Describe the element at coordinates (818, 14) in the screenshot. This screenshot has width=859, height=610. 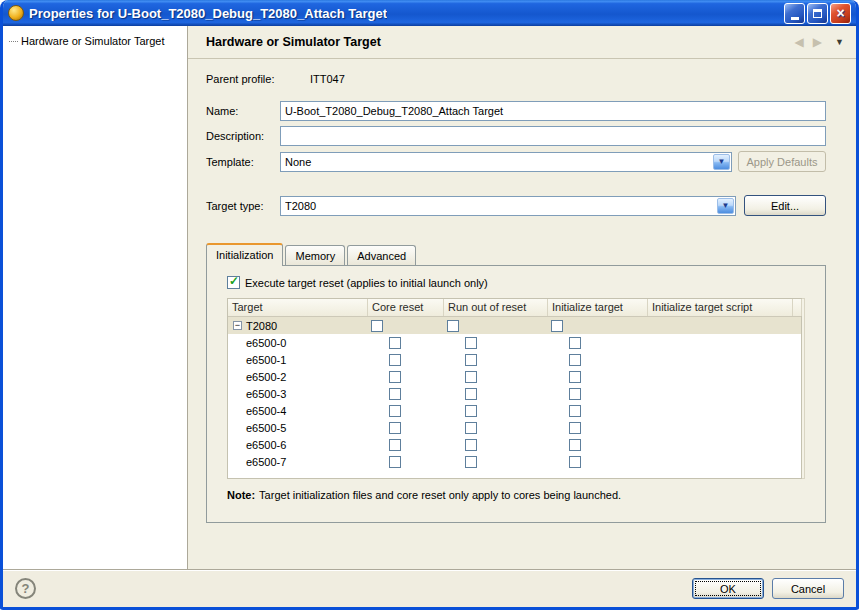
I see `maximize-icon` at that location.